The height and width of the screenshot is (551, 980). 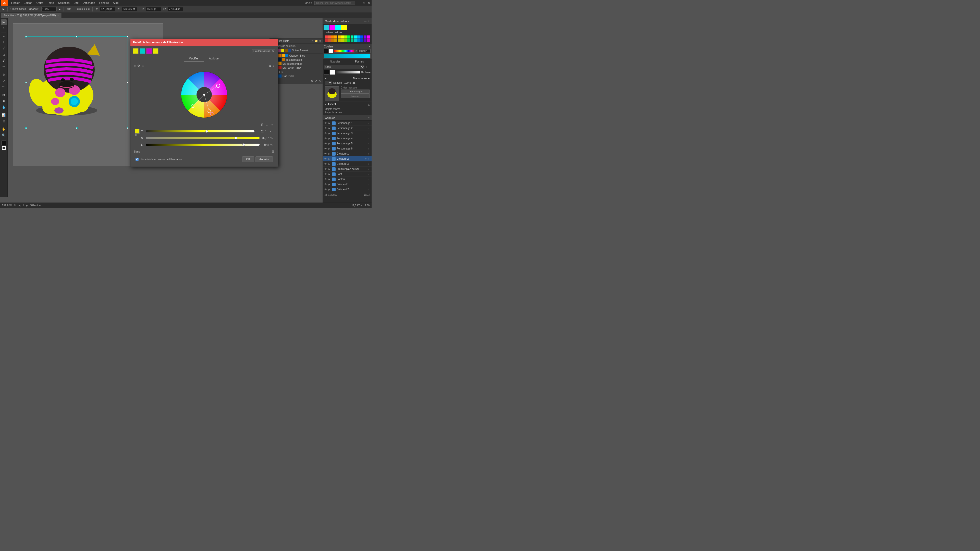 I want to click on accent-cyan, so click(x=326, y=27).